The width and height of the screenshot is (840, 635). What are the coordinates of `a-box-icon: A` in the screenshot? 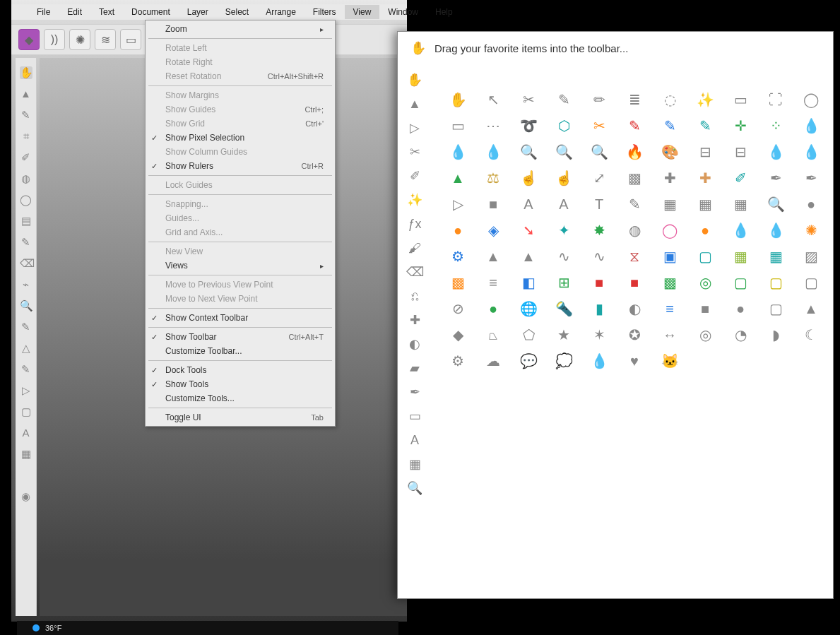 It's located at (528, 204).